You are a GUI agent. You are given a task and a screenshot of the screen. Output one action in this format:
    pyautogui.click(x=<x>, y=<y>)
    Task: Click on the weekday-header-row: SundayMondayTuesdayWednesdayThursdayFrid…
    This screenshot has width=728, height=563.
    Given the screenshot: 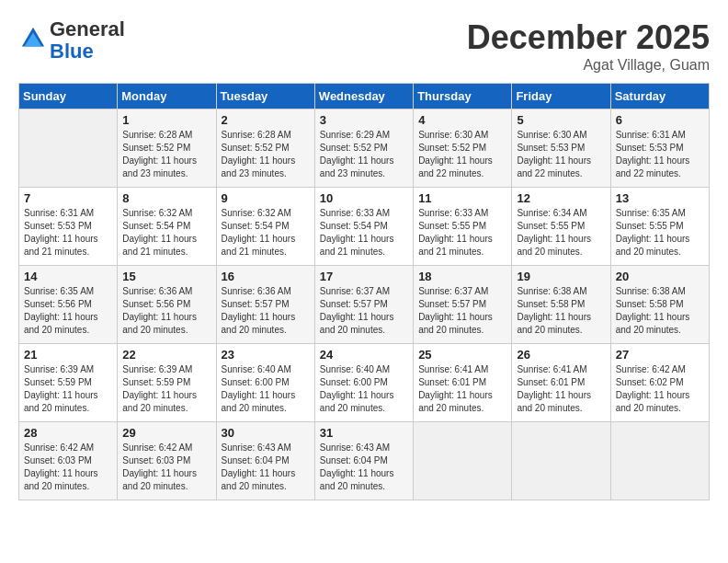 What is the action you would take?
    pyautogui.click(x=364, y=97)
    